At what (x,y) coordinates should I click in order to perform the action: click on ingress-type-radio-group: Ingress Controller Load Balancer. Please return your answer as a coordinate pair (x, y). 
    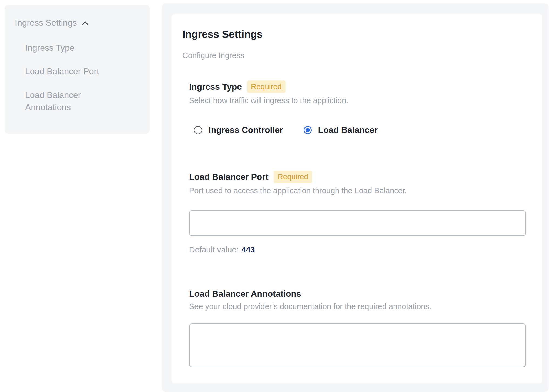
    Looking at the image, I should click on (363, 130).